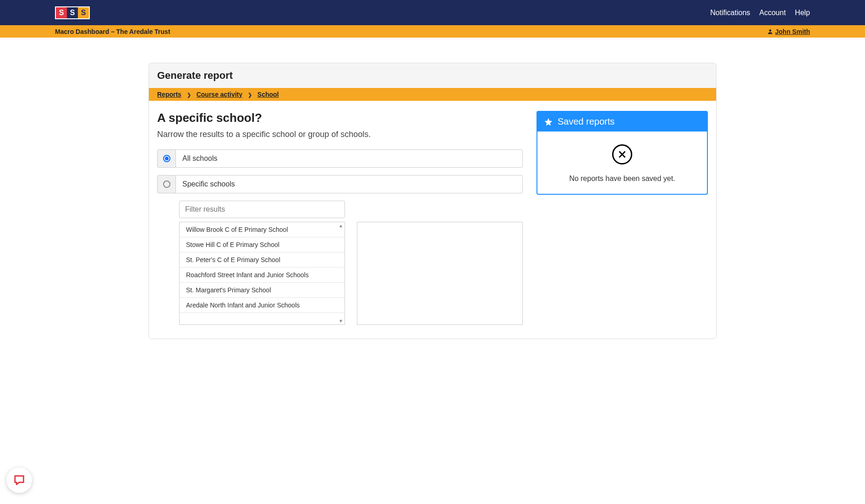 The image size is (865, 504). What do you see at coordinates (340, 118) in the screenshot?
I see `page-heading: A specific school?` at bounding box center [340, 118].